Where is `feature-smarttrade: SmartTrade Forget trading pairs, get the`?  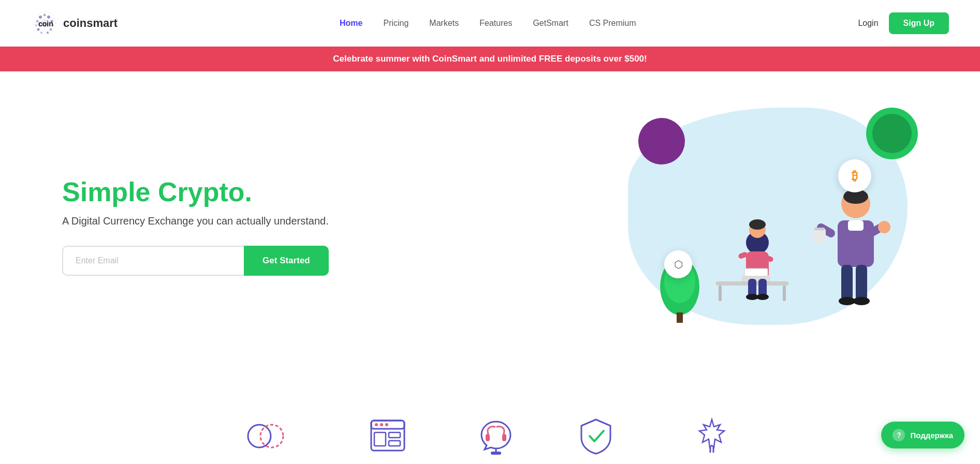 feature-smarttrade: SmartTrade Forget trading pairs, get the is located at coordinates (266, 439).